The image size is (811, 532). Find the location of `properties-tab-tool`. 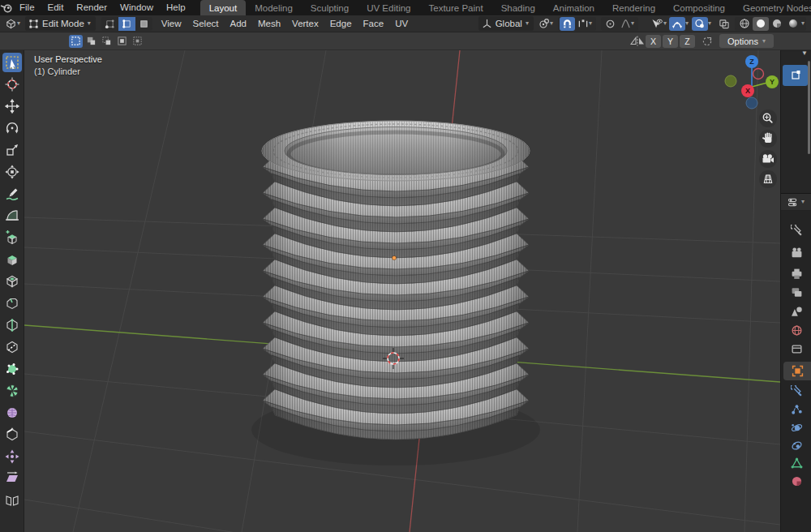

properties-tab-tool is located at coordinates (796, 230).